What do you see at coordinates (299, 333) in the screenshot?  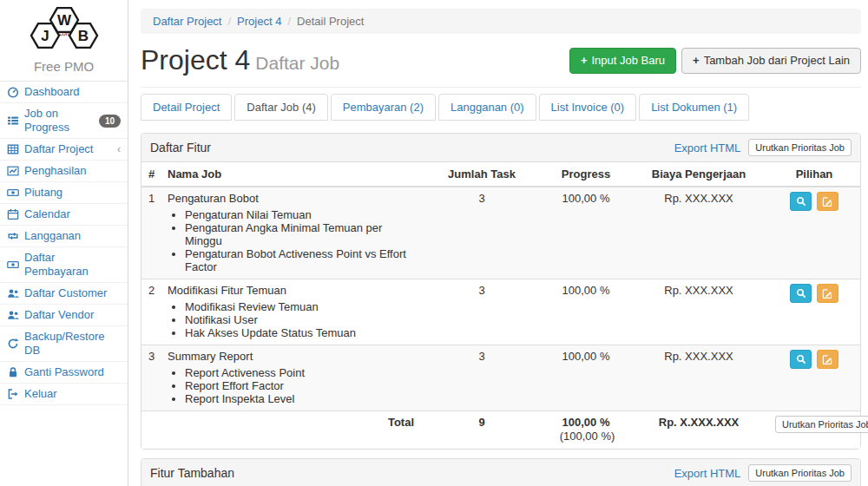 I see `subtask-item: Hak Akses Update Status Temuan` at bounding box center [299, 333].